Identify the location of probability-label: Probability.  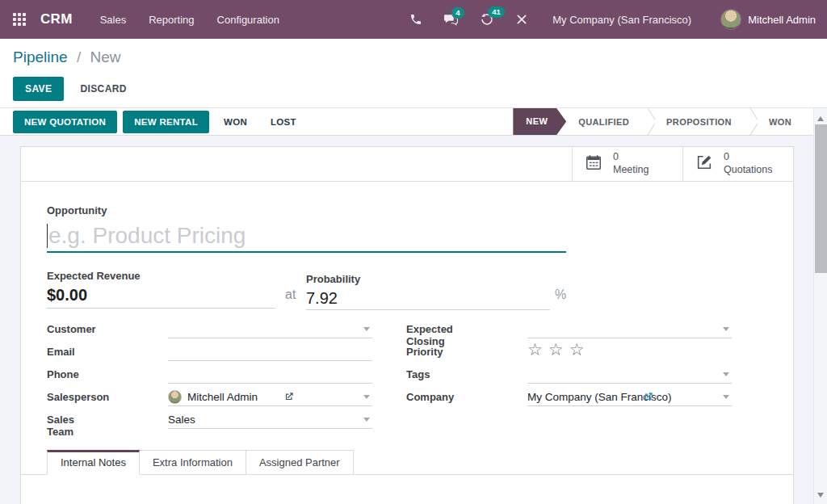
(333, 279).